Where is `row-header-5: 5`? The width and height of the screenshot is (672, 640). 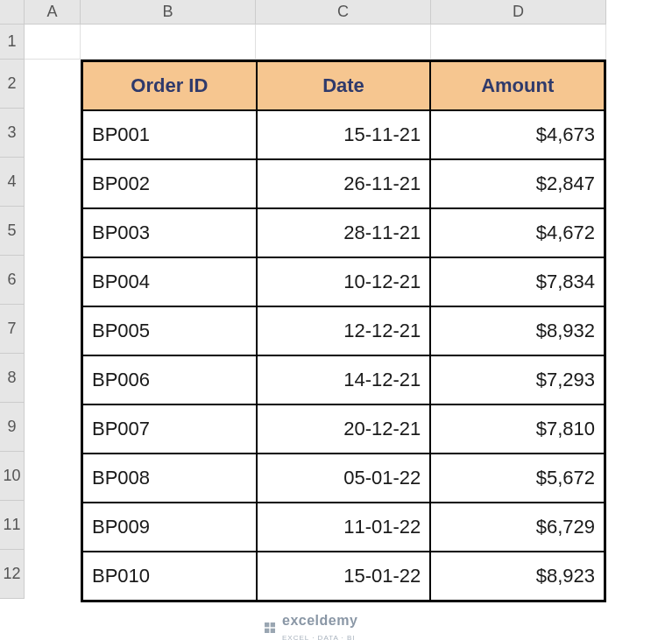
row-header-5: 5 is located at coordinates (12, 231).